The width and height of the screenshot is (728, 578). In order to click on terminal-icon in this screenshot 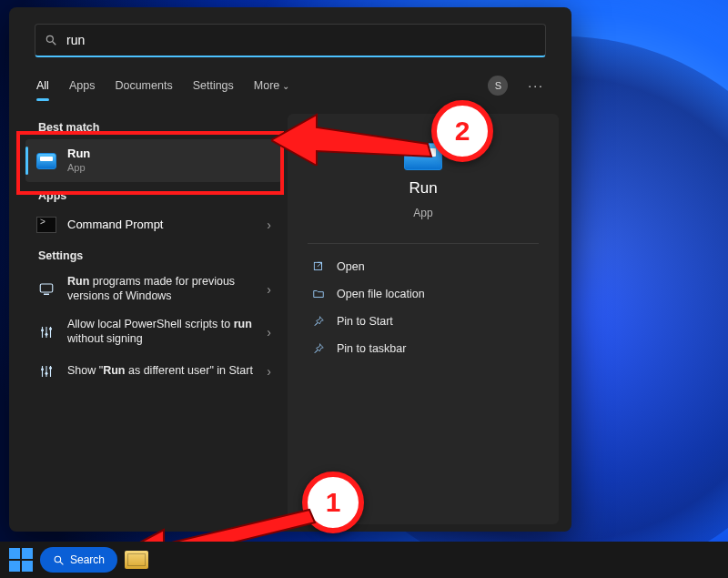, I will do `click(46, 225)`.